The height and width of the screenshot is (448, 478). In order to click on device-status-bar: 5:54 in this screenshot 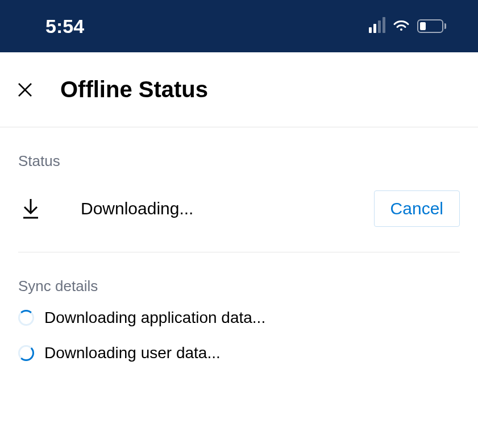, I will do `click(239, 26)`.